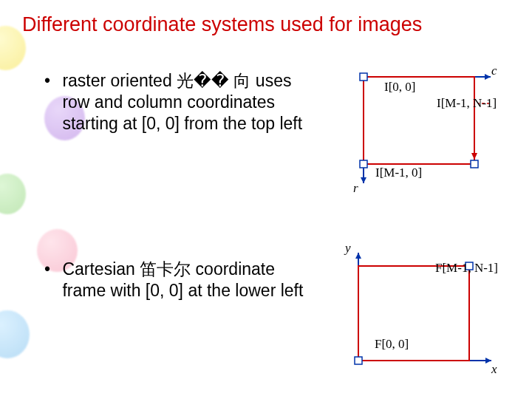  What do you see at coordinates (356, 188) in the screenshot?
I see `raster-axis-r-label: r` at bounding box center [356, 188].